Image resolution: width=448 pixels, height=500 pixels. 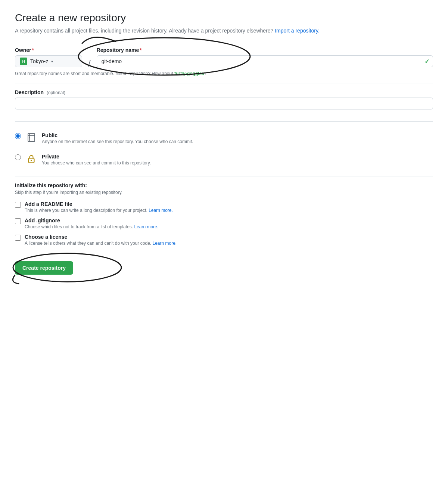 What do you see at coordinates (224, 176) in the screenshot?
I see `init-divider` at bounding box center [224, 176].